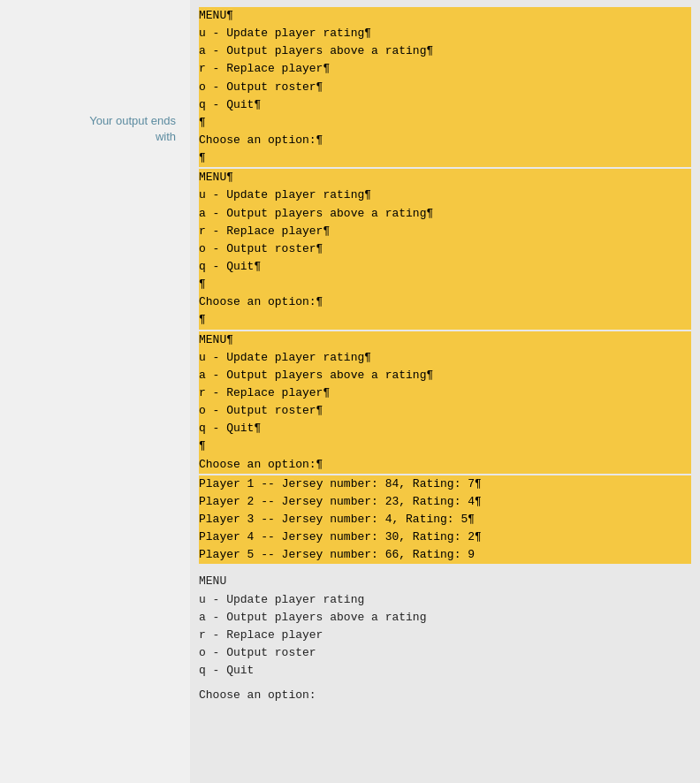  I want to click on menu-title-3: MENU¶, so click(445, 340).